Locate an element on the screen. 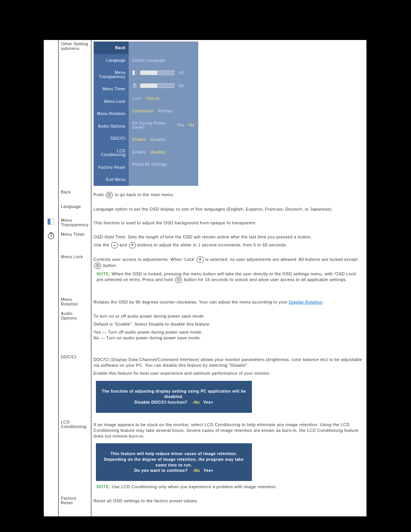 This screenshot has width=411, height=532. display-rotation-link: Display Rotation is located at coordinates (306, 302).